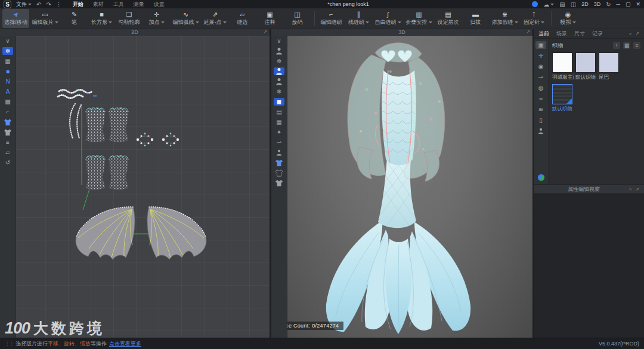 This screenshot has width=644, height=349. What do you see at coordinates (8, 162) in the screenshot?
I see `history-icon: ↺` at bounding box center [8, 162].